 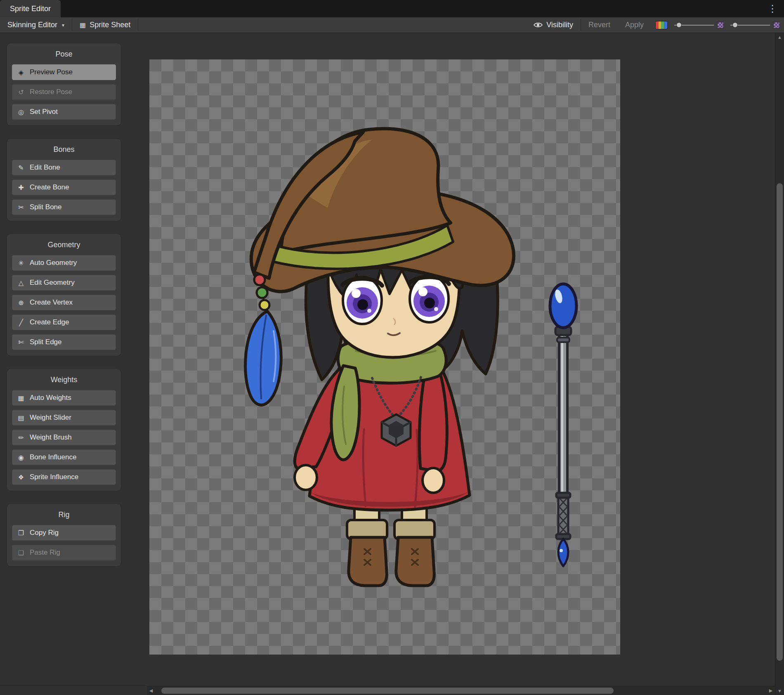 I want to click on create-edge-icon: ╱, so click(x=21, y=323).